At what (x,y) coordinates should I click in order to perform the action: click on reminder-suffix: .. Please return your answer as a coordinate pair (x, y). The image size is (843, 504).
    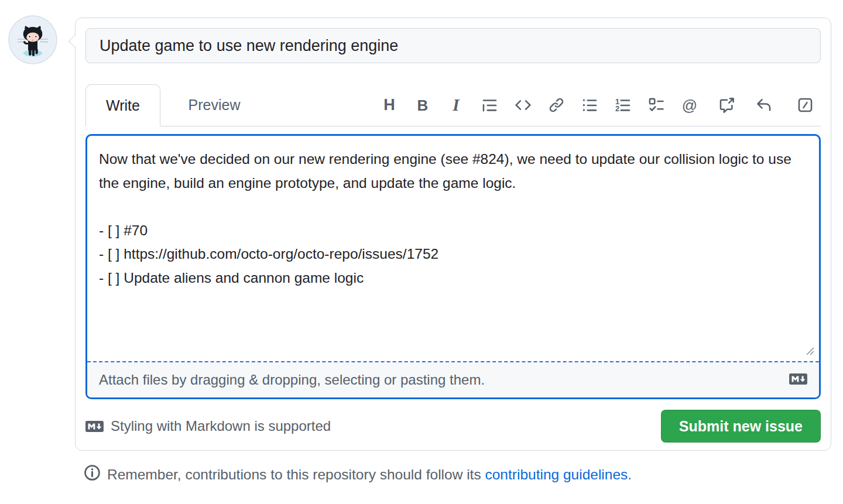
    Looking at the image, I should click on (630, 474).